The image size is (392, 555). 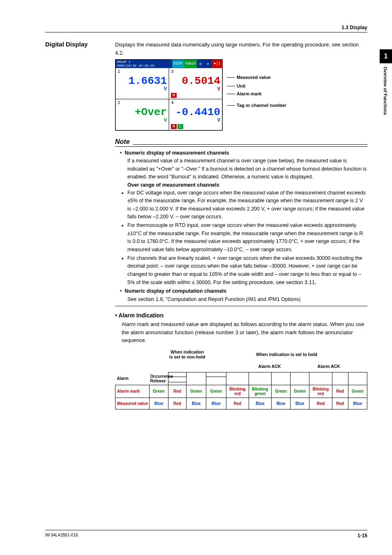 I want to click on status-bar: GROUP 1 2005/10/10 10:10:10 DISP <5min ◎…, so click(x=169, y=64).